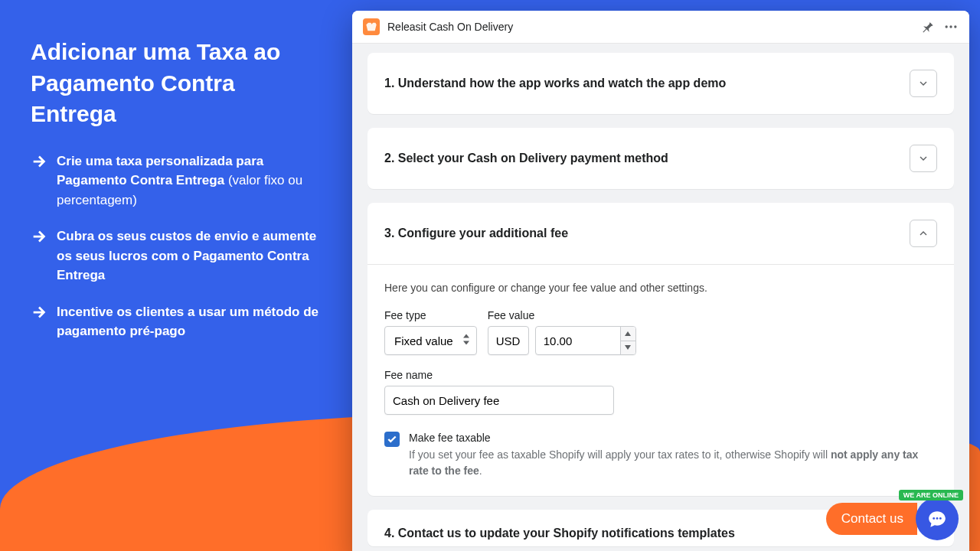 This screenshot has height=551, width=980. I want to click on config-intro: Here you can configure or change your fe…, so click(661, 288).